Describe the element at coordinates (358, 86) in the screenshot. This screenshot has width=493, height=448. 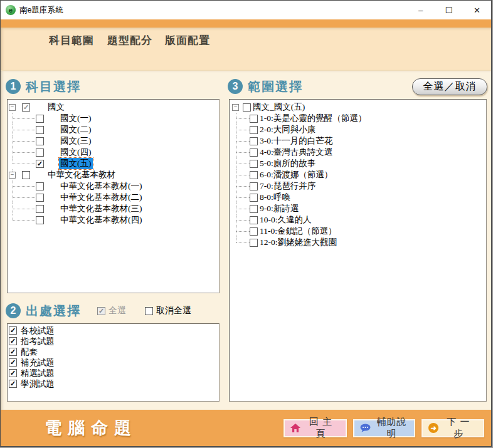
I see `scope-section-header: 3 範圍選擇 全選／取消` at that location.